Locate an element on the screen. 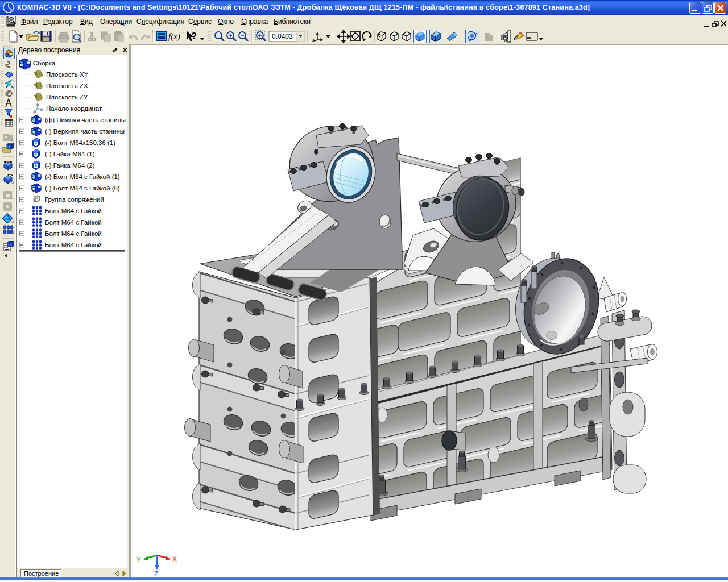 The height and width of the screenshot is (582, 728). svg-text: (-) Гайка М64 (1) is located at coordinates (70, 154).